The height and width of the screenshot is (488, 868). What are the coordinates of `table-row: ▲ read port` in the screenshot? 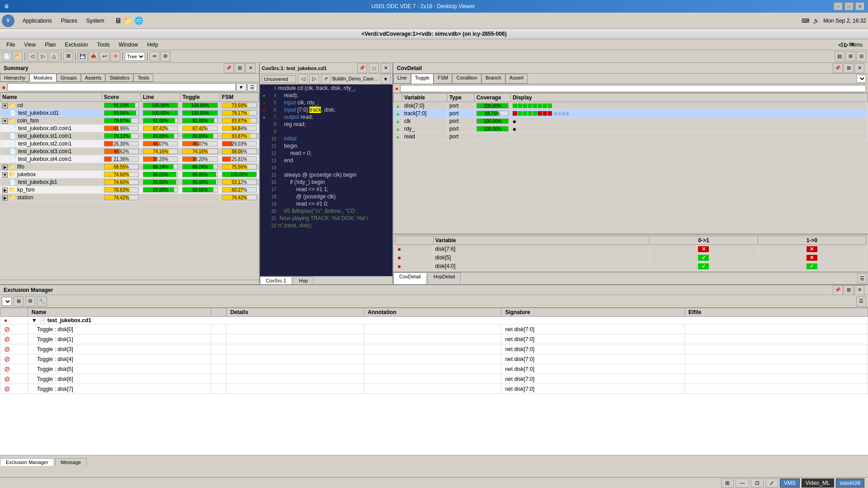 It's located at (631, 136).